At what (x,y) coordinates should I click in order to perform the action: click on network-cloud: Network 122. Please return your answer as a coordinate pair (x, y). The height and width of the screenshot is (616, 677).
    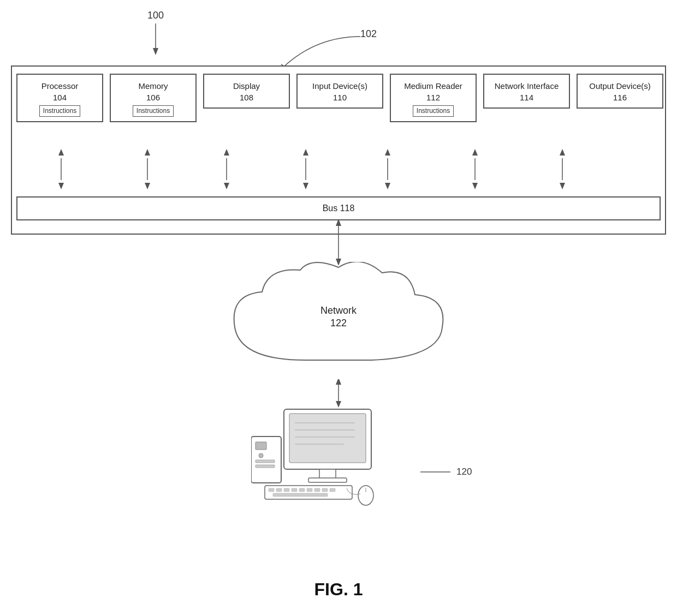
    Looking at the image, I should click on (339, 322).